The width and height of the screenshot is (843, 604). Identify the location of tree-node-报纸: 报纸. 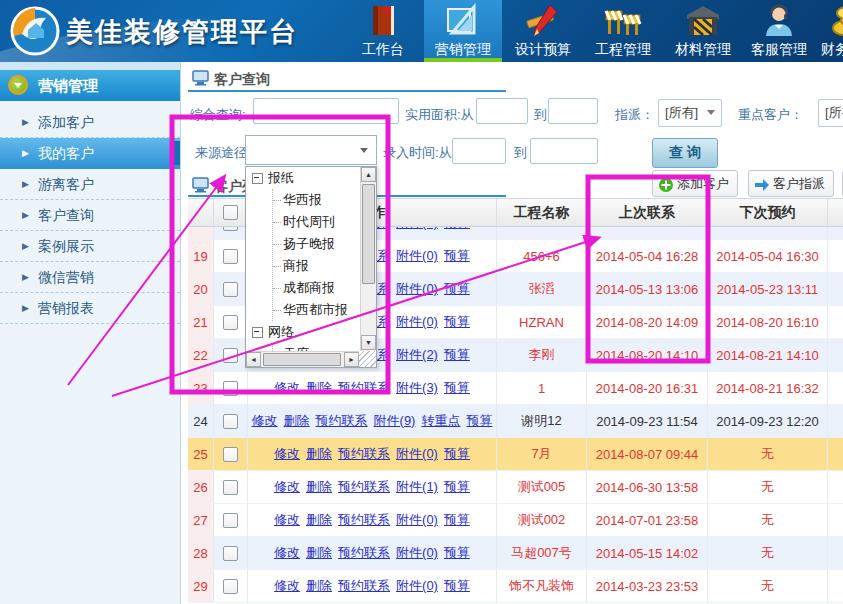
(303, 178).